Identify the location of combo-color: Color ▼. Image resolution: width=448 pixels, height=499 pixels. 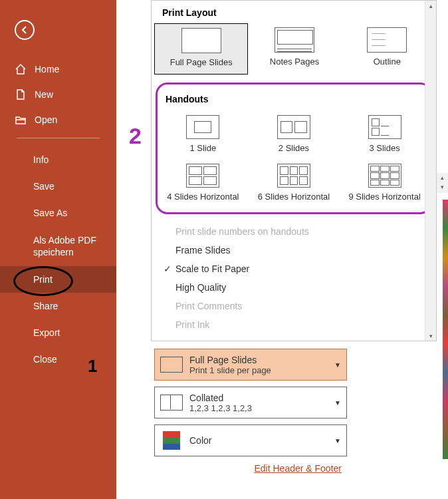
(251, 440).